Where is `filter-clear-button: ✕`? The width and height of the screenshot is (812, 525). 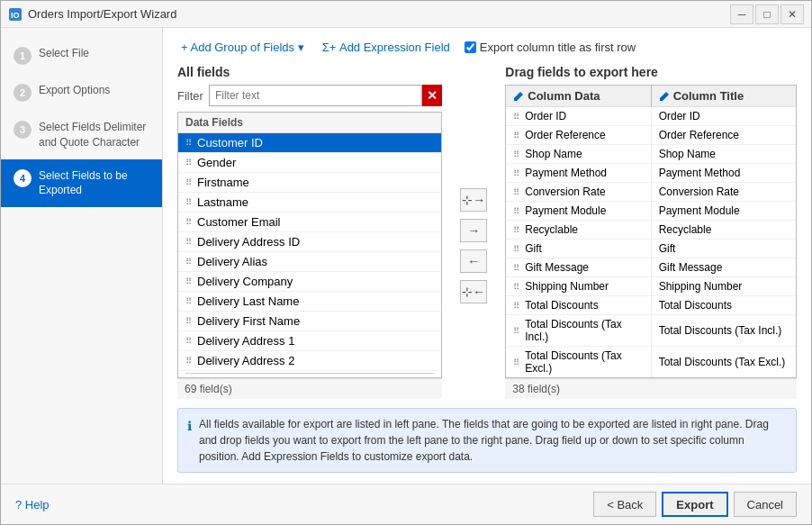
filter-clear-button: ✕ is located at coordinates (432, 95).